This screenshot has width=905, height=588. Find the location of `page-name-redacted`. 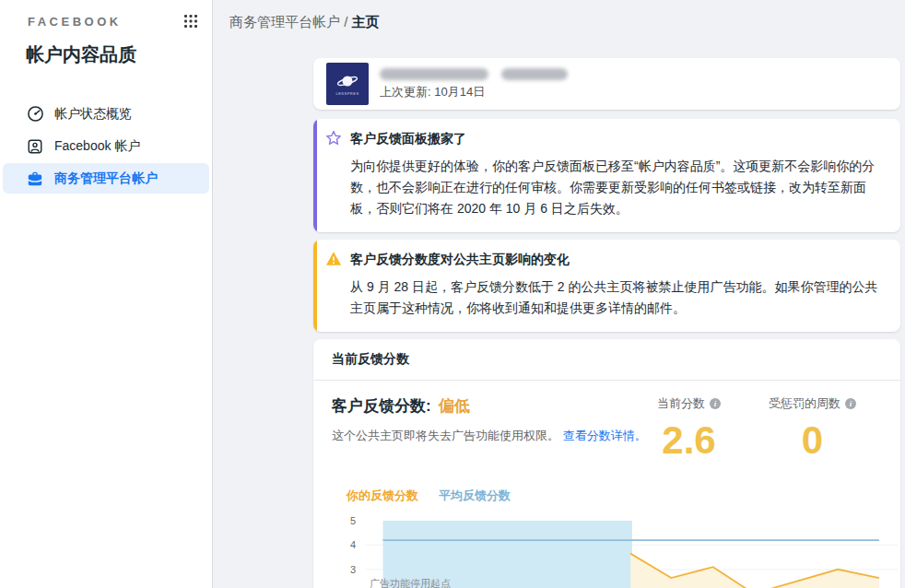

page-name-redacted is located at coordinates (474, 74).